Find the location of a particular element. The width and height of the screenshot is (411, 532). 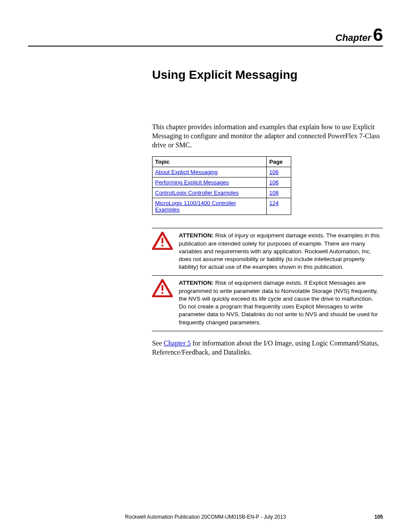

chapter-word: Chapter is located at coordinates (353, 38).